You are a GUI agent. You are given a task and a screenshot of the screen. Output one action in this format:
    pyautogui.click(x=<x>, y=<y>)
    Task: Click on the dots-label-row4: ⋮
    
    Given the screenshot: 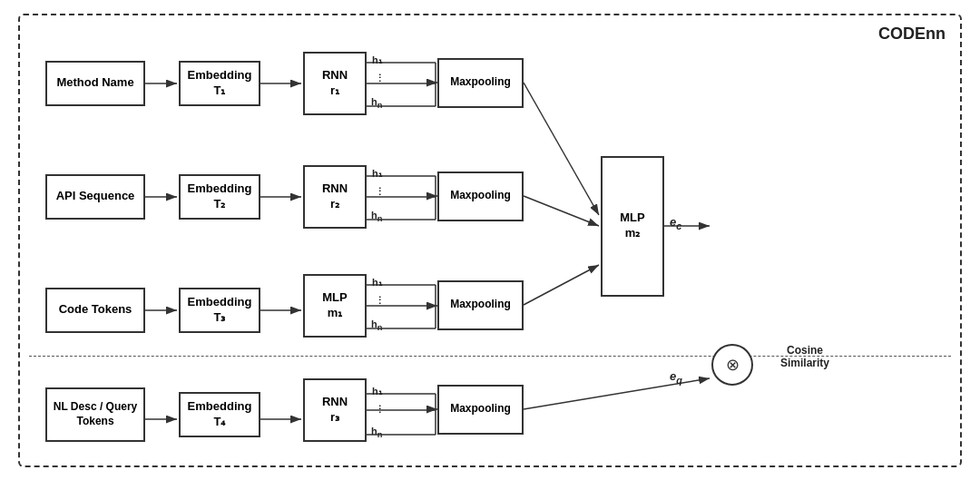 What is the action you would take?
    pyautogui.click(x=379, y=410)
    